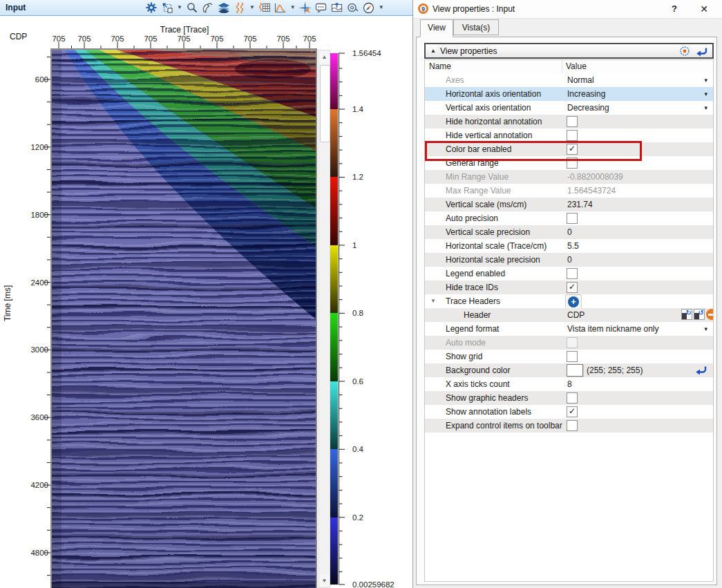 The height and width of the screenshot is (588, 722). Describe the element at coordinates (8, 303) in the screenshot. I see `time-axis-title: Time [ms]` at that location.